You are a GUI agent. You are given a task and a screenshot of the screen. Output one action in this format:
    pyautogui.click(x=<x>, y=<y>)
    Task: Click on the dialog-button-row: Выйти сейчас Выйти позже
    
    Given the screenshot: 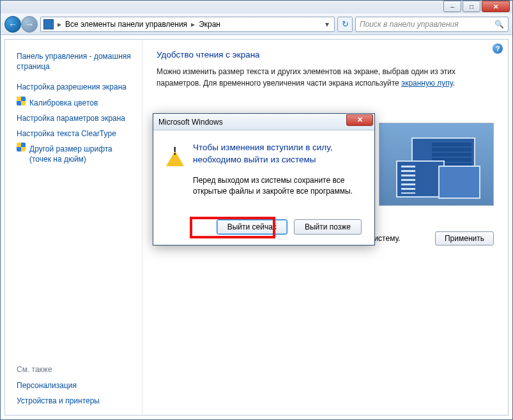 What is the action you would take?
    pyautogui.click(x=264, y=227)
    